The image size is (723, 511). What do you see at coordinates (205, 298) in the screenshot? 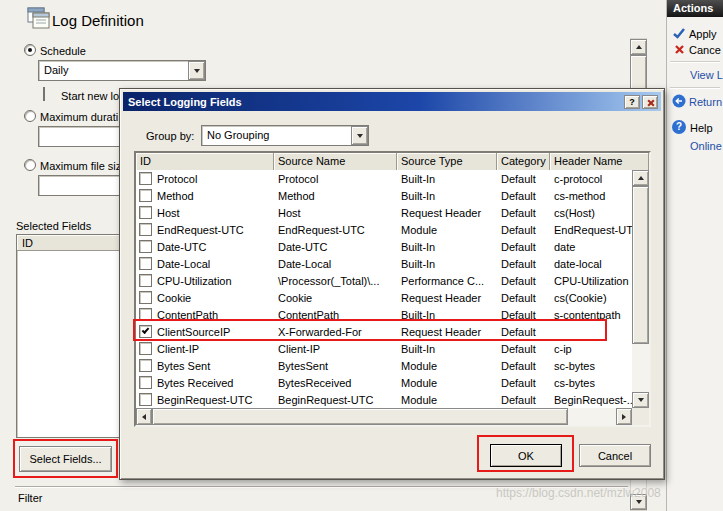
I see `cell-id: Cookie` at bounding box center [205, 298].